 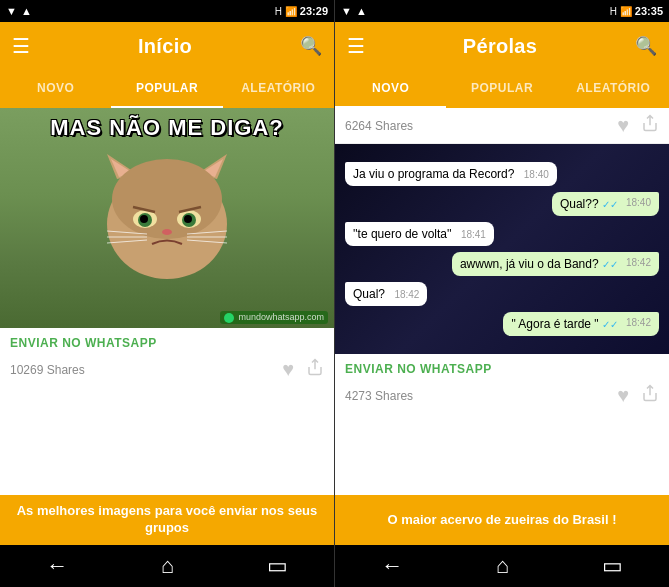 What do you see at coordinates (500, 46) in the screenshot?
I see `right-app-title: Pérolas` at bounding box center [500, 46].